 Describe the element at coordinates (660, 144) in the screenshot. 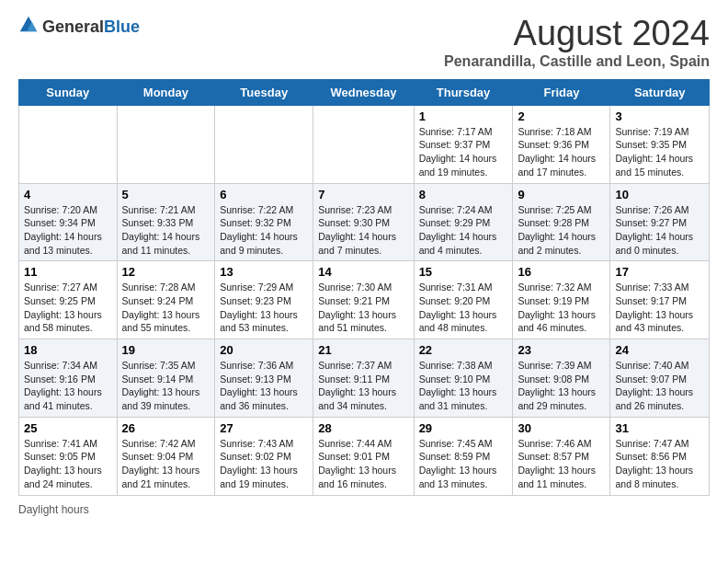

I see `calendar-cell: 3Sunrise: 7:19 AMSunset: 9:35 PMDaylight…` at that location.